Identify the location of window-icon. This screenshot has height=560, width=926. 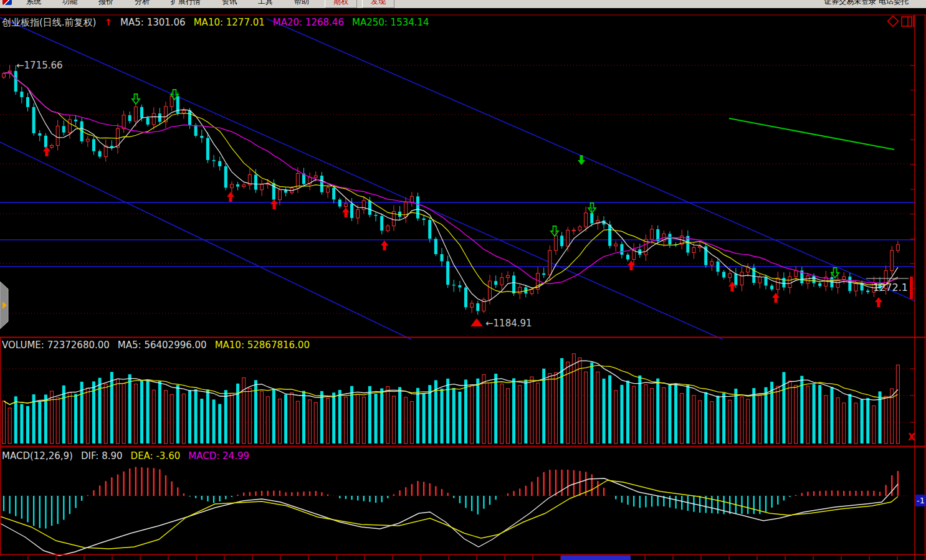
(907, 21).